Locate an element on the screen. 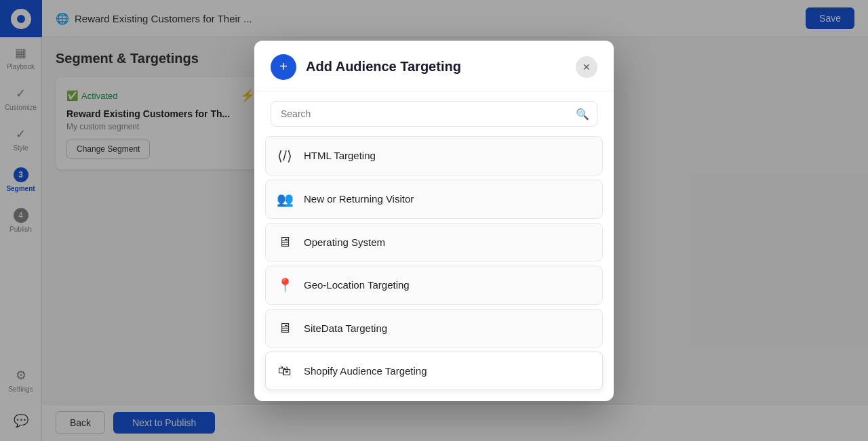 The height and width of the screenshot is (441, 868). modal-title: Add Audience Targeting is located at coordinates (436, 66).